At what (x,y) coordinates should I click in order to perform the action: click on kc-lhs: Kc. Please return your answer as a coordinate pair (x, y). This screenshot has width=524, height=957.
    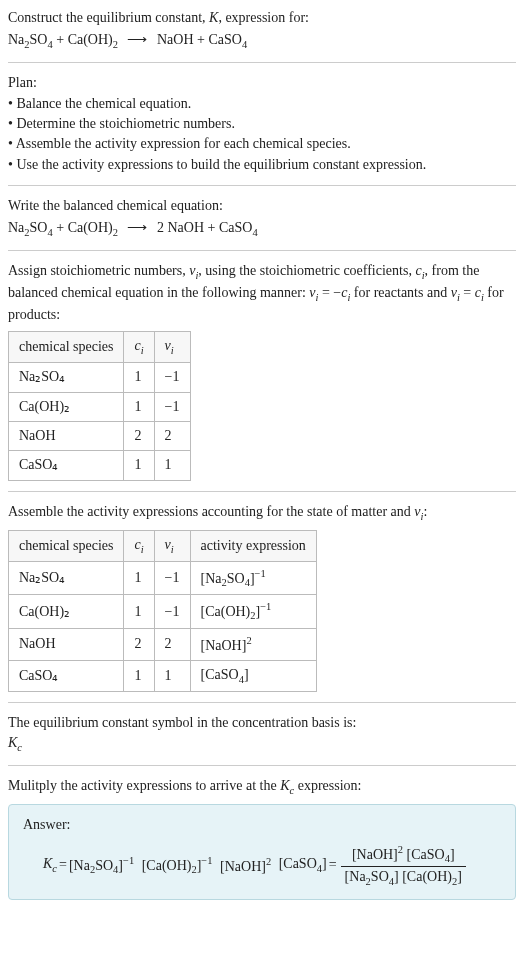
    Looking at the image, I should click on (50, 865).